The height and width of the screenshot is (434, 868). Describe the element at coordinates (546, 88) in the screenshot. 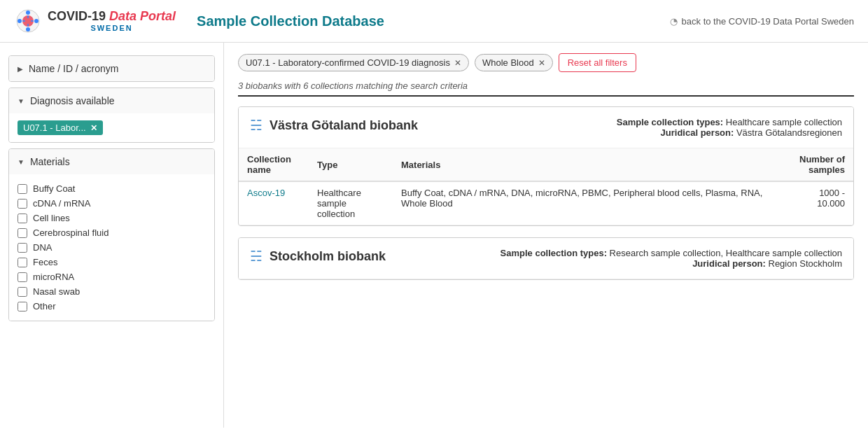

I see `search-results-info: 3 biobanks with 6 collections matching t…` at that location.